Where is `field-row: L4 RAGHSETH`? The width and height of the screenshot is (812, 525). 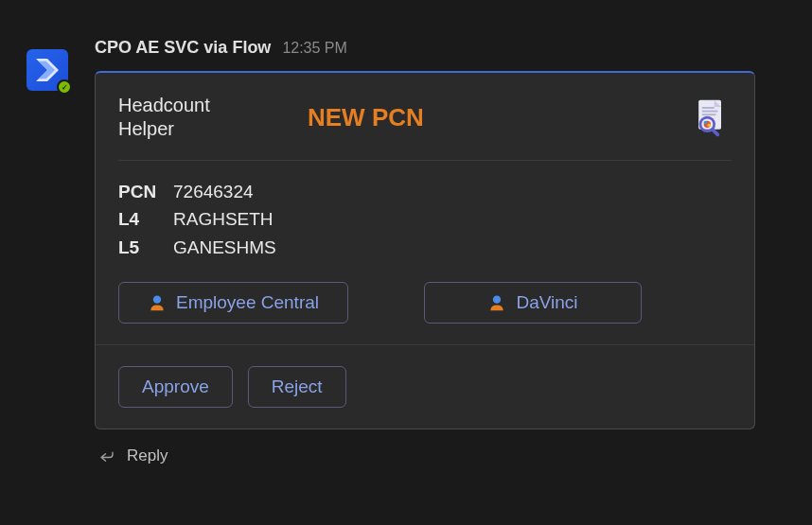
field-row: L4 RAGHSETH is located at coordinates (425, 219).